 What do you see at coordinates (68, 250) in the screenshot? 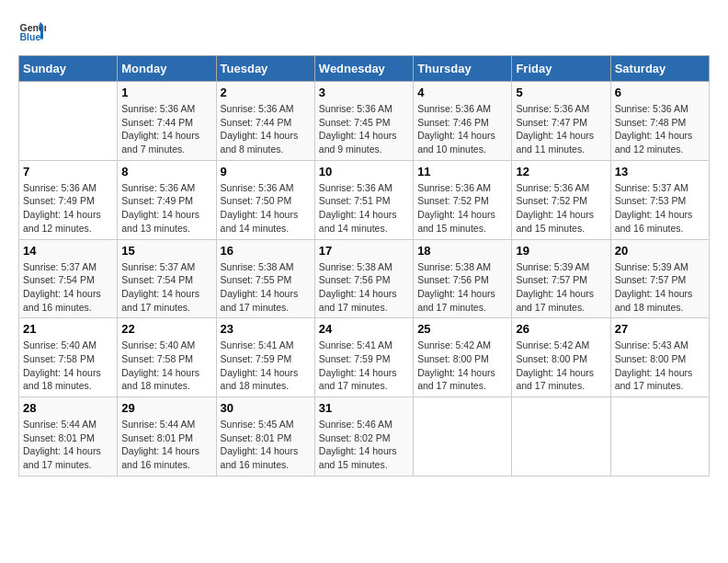
I see `day-number: 14` at bounding box center [68, 250].